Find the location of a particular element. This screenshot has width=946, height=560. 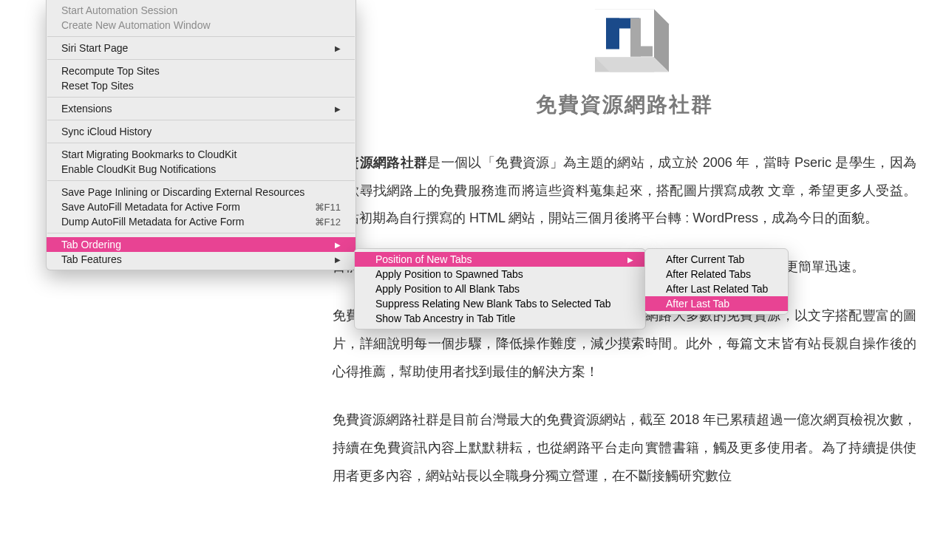

menu-item-label: After Last Related Tab is located at coordinates (721, 289).